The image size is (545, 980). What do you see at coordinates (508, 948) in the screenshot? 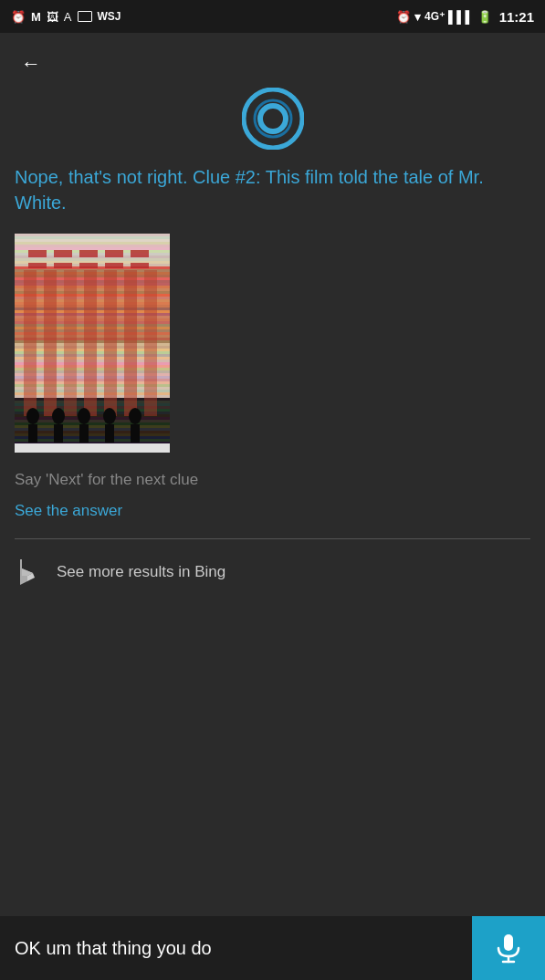
I see `mic-icon` at bounding box center [508, 948].